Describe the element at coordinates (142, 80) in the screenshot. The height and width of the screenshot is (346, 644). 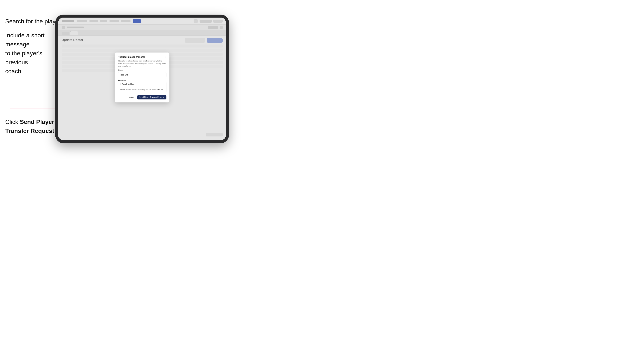
I see `message-field-label: Message` at that location.